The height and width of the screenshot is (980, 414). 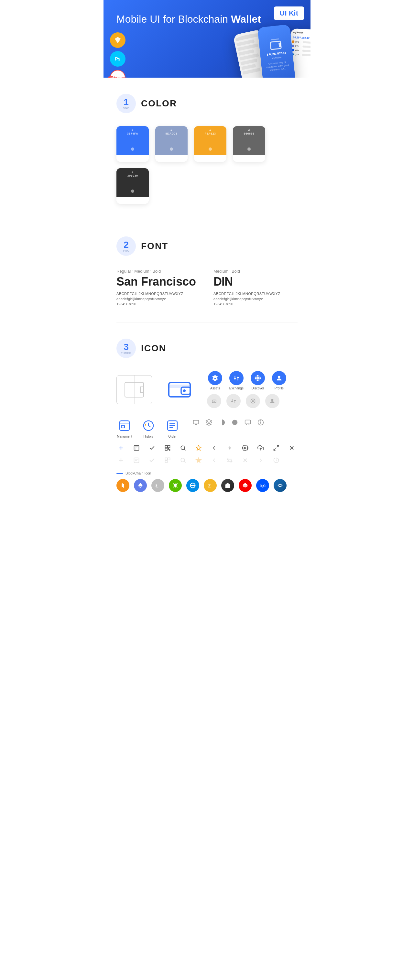 What do you see at coordinates (148, 425) in the screenshot?
I see `history-icon` at bounding box center [148, 425].